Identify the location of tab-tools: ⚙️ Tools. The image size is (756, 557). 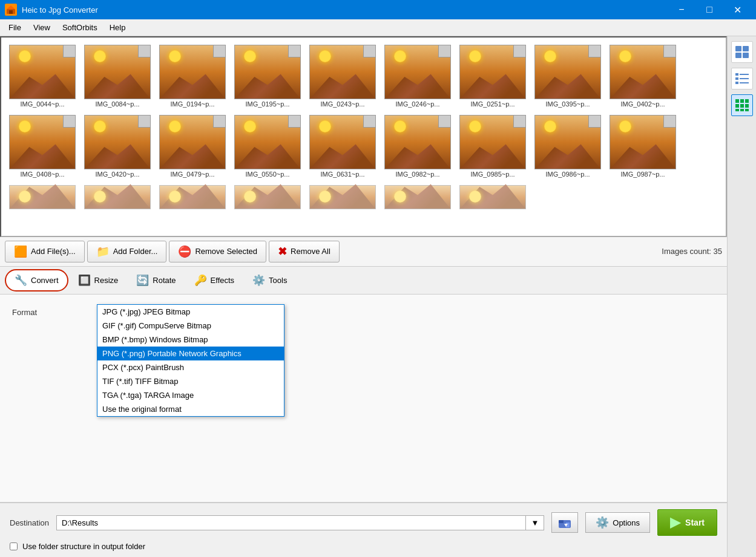
(270, 281).